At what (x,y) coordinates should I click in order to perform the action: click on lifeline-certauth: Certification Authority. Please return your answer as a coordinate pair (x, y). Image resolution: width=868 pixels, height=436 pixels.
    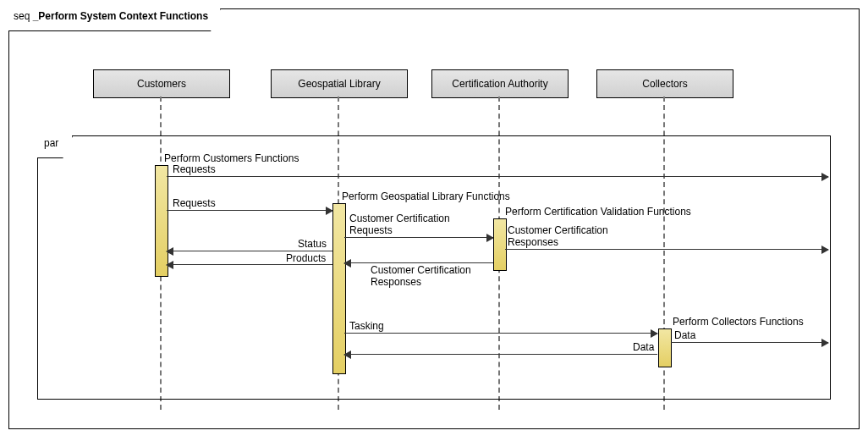
    Looking at the image, I should click on (500, 84).